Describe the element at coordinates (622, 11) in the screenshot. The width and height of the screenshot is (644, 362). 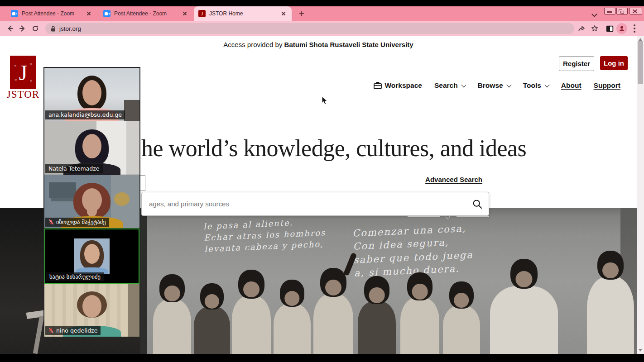
I see `restore-button` at that location.